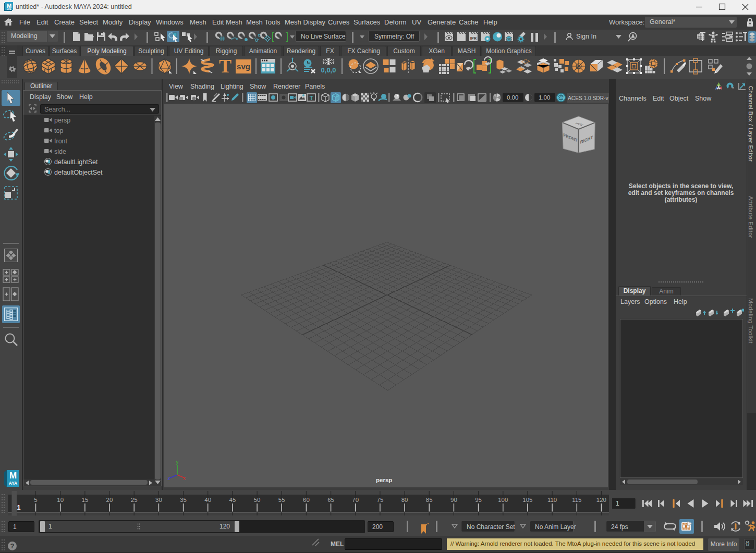  I want to click on svg-text: 30, so click(158, 500).